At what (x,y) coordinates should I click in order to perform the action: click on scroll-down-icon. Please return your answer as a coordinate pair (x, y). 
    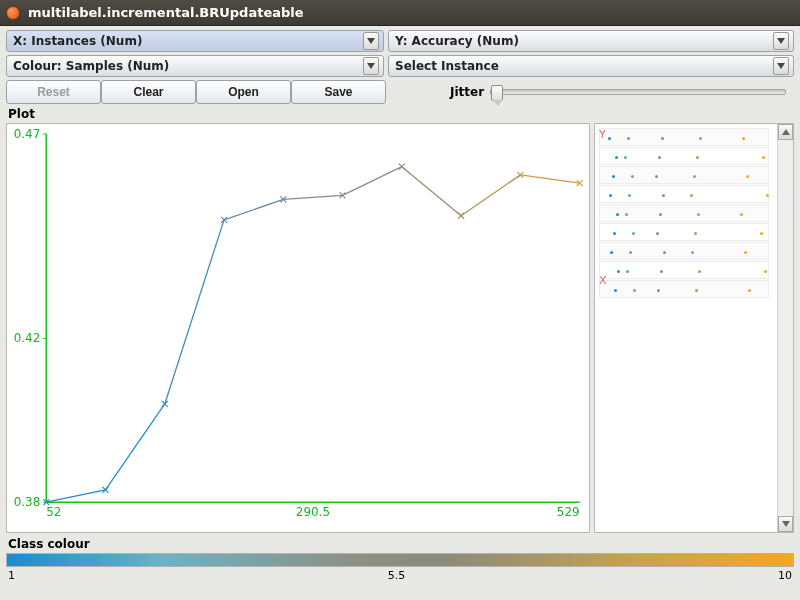
    Looking at the image, I should click on (786, 524).